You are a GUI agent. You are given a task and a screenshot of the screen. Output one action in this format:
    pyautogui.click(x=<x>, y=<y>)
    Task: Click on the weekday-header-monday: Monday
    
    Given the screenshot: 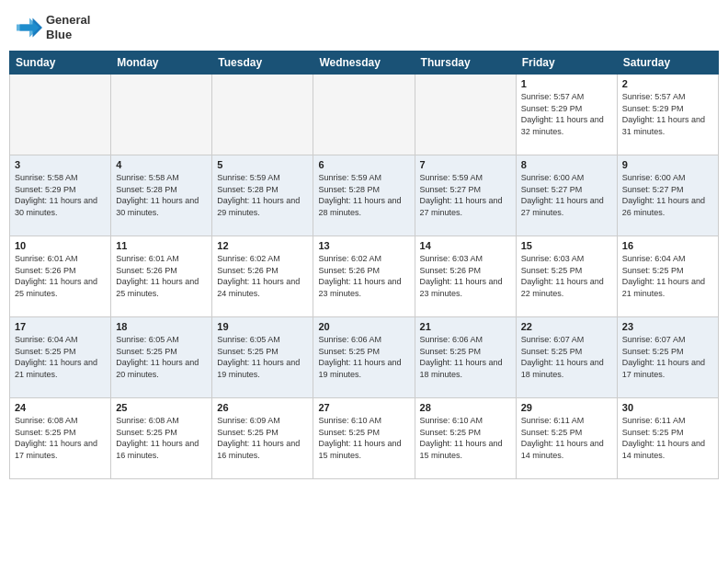 What is the action you would take?
    pyautogui.click(x=162, y=63)
    